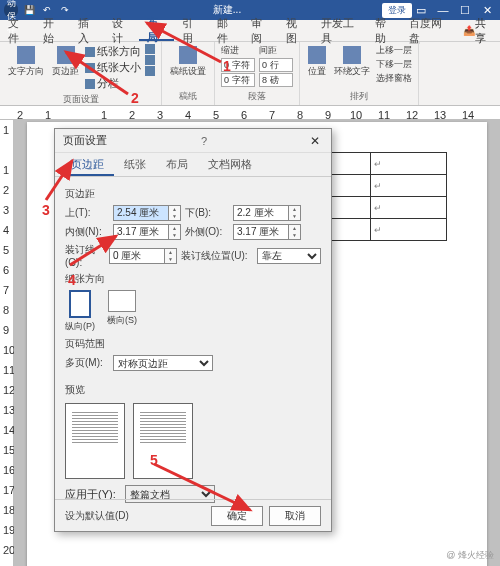 This screenshot has width=500, height=566. Describe the element at coordinates (317, 62) in the screenshot. I see `position-button: 位置` at that location.